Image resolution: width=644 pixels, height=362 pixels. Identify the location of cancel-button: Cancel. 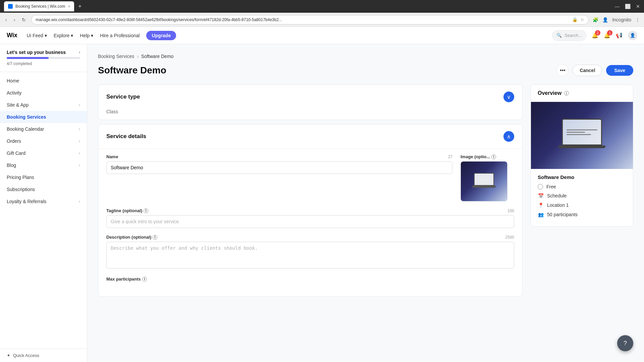
(587, 70).